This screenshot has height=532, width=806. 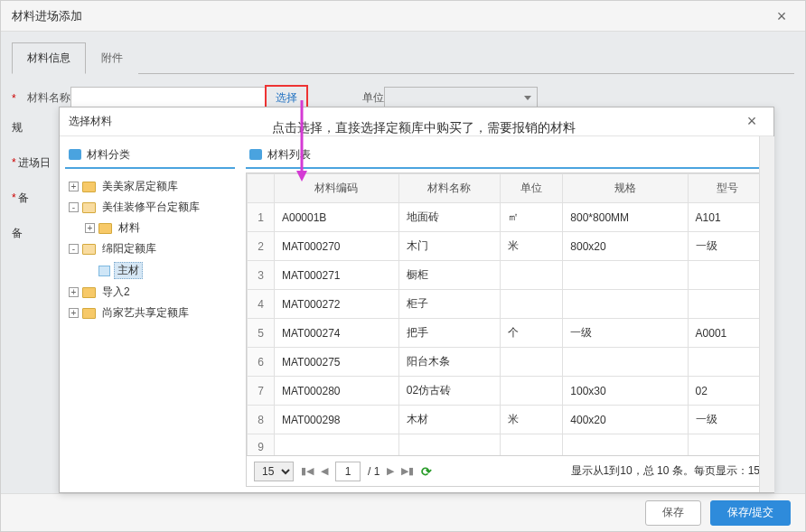 I want to click on tabs: 材料信息 附件, so click(x=403, y=58).